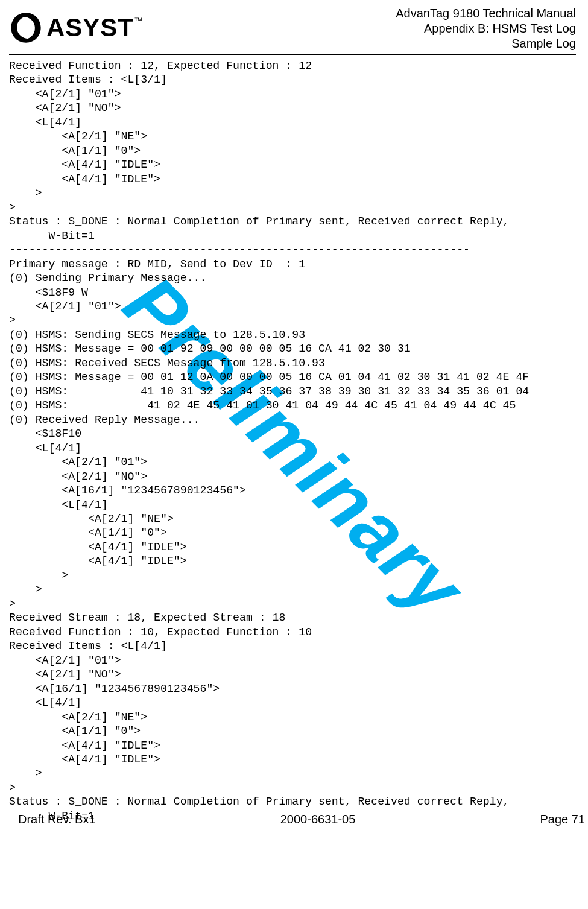 This screenshot has width=588, height=909. I want to click on page-footer: Draft Rev. Bx1 2000-6631-05 Page 71, so click(302, 819).